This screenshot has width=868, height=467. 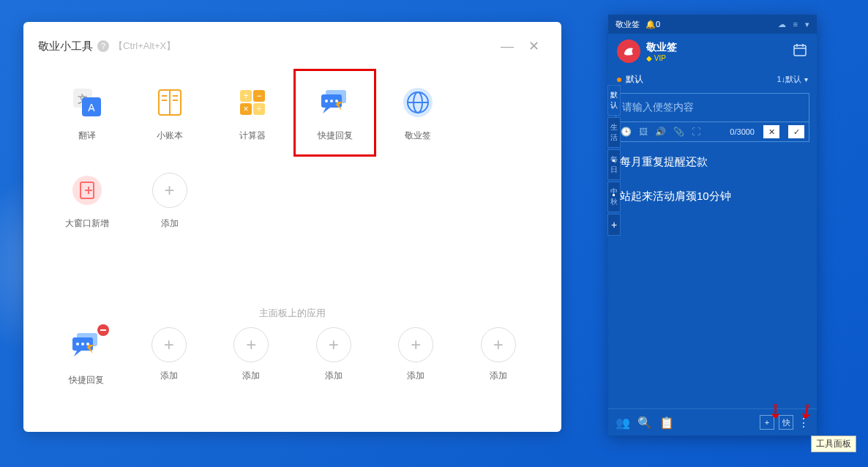 I want to click on confirm-button: ✓, so click(x=796, y=132).